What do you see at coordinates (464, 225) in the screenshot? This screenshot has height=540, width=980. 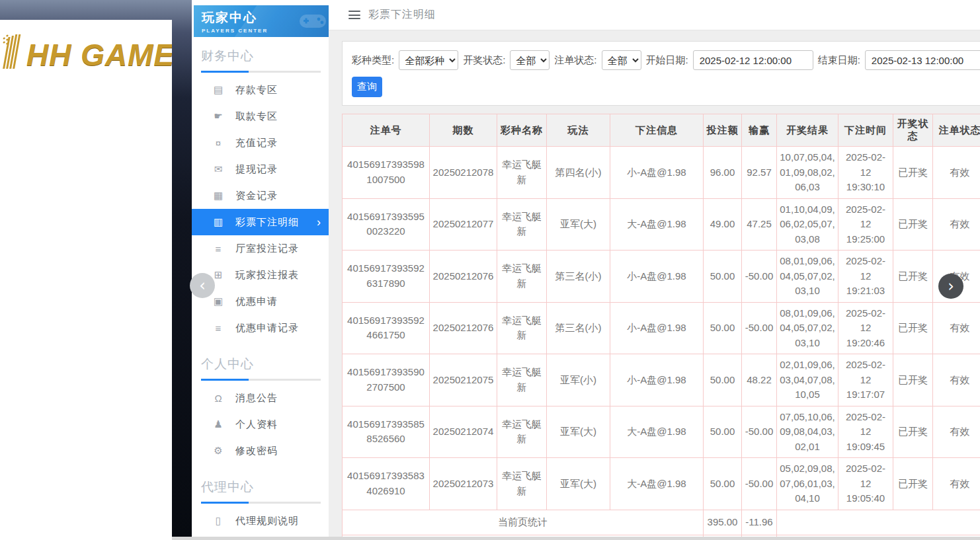 I see `table-cell: 20250212077` at bounding box center [464, 225].